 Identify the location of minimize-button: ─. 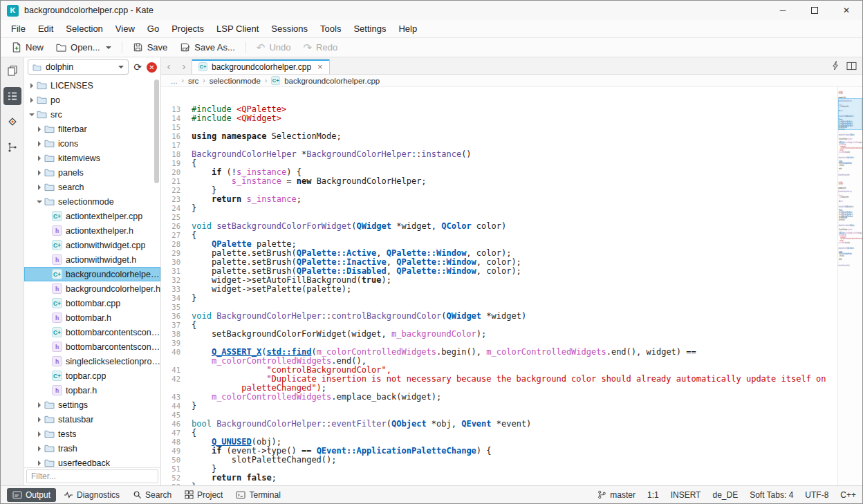
(783, 10).